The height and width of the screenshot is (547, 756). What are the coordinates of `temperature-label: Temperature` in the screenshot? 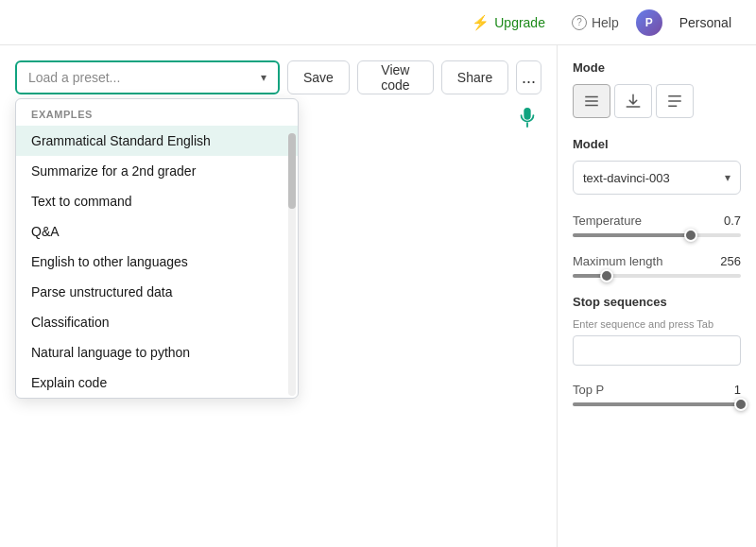 It's located at (607, 221).